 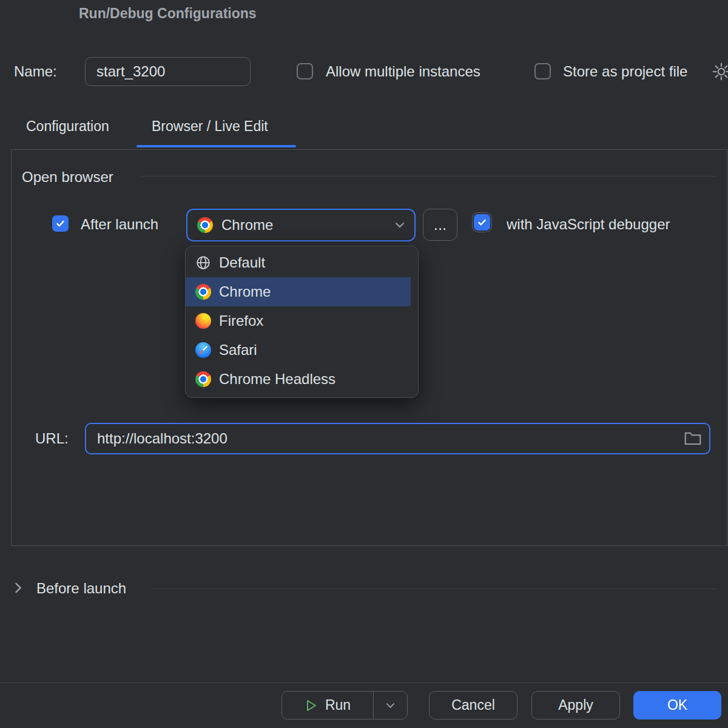 What do you see at coordinates (203, 263) in the screenshot?
I see `globe-icon` at bounding box center [203, 263].